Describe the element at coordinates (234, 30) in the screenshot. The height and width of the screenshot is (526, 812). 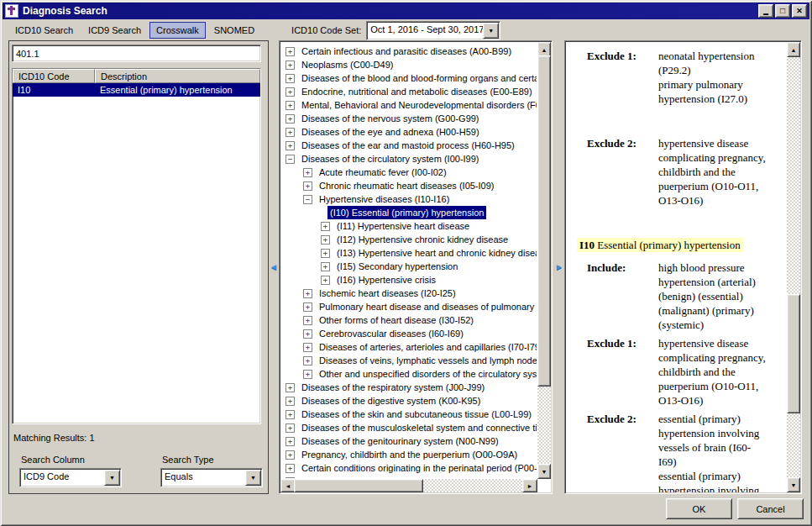
I see `tab-snomed: SNOMED` at that location.